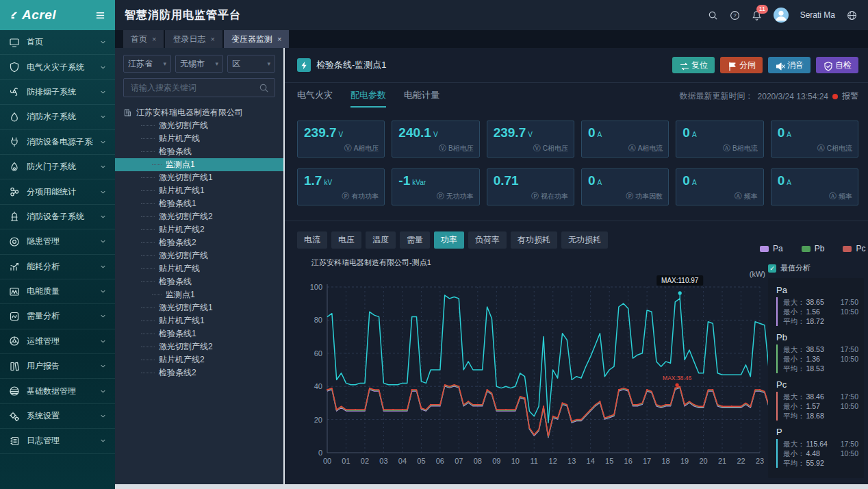 The width and height of the screenshot is (868, 489). Describe the element at coordinates (757, 274) in the screenshot. I see `svg-text: (kW)` at that location.